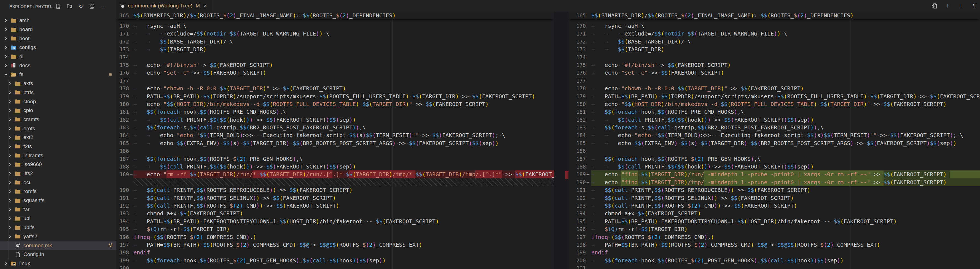 This screenshot has width=980, height=269. I want to click on code-line-right-198: 198→PATH=$$(BR_PATH)·$$(ROOTFS_$(2)_COMP…, so click(774, 245).